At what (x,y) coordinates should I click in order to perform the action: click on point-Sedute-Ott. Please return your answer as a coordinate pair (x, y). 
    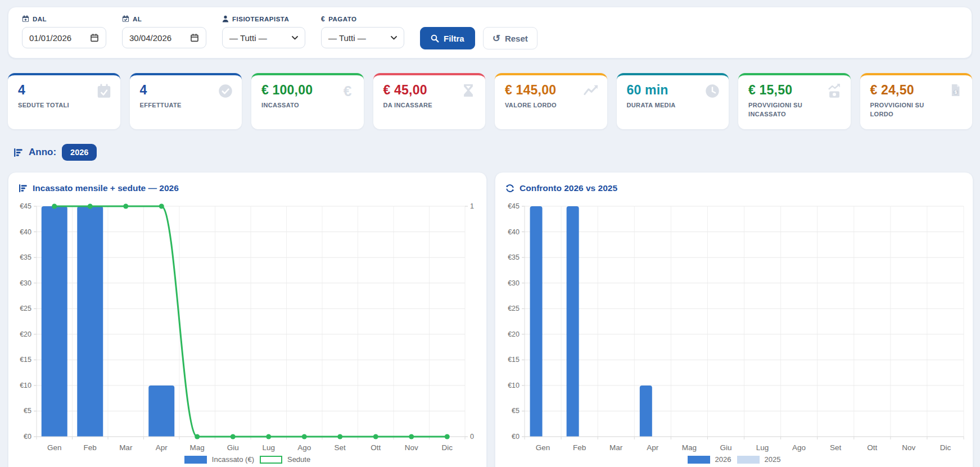
    Looking at the image, I should click on (376, 437).